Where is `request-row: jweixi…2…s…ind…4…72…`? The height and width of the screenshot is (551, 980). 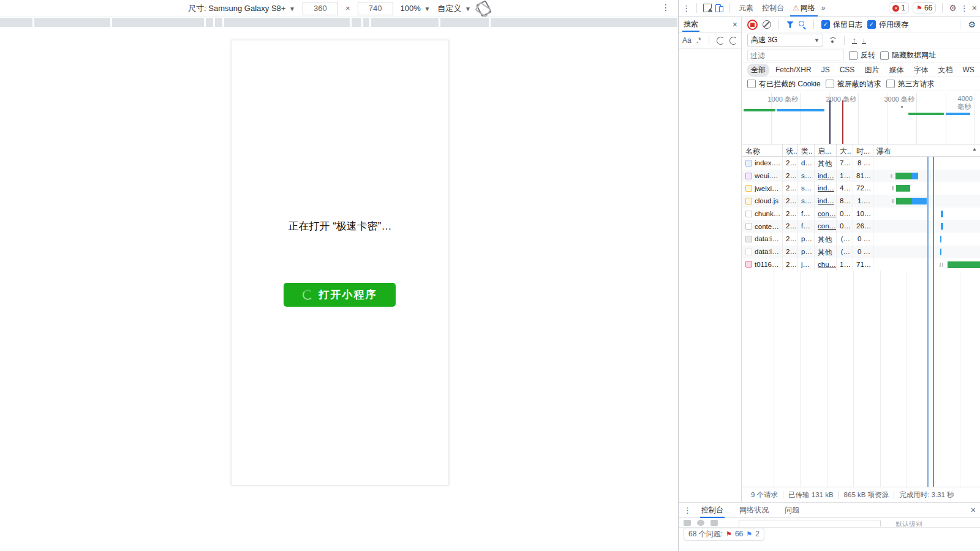
request-row: jweixi…2…s…ind…4…72… is located at coordinates (861, 189).